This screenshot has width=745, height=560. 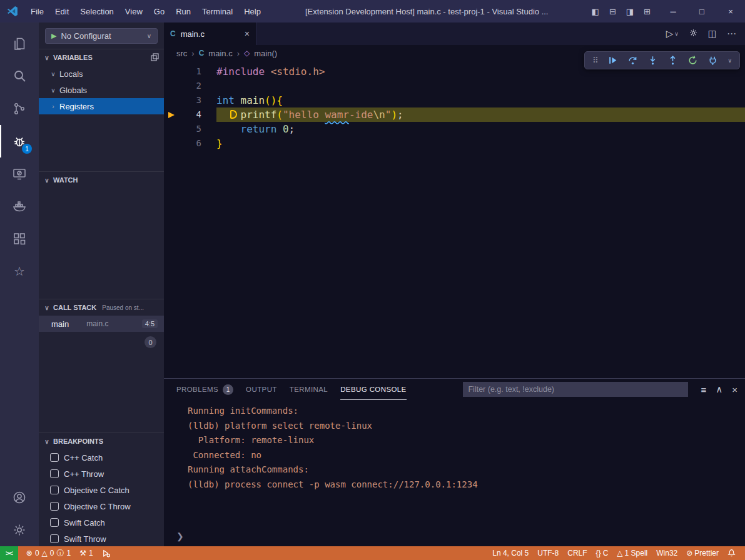 What do you see at coordinates (253, 11) in the screenshot?
I see `menu-help: Help` at bounding box center [253, 11].